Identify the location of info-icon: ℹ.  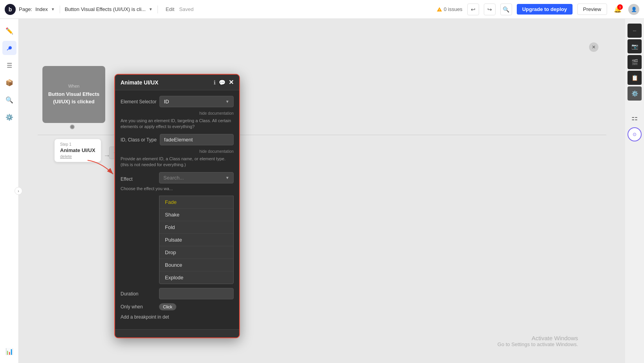
(214, 82).